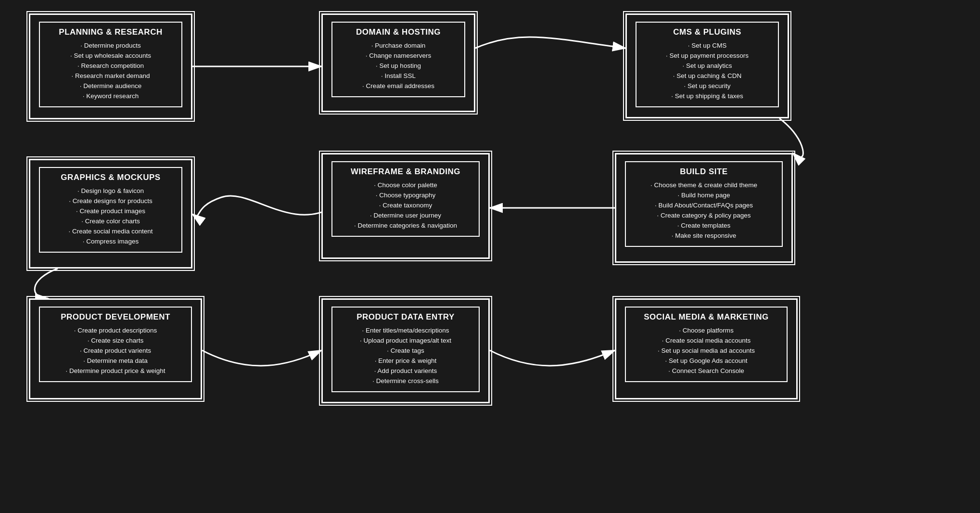 Image resolution: width=980 pixels, height=513 pixels. Describe the element at coordinates (406, 351) in the screenshot. I see `box-productdata: PRODUCT DATA ENTRYEnter titles/meta/desc…` at that location.